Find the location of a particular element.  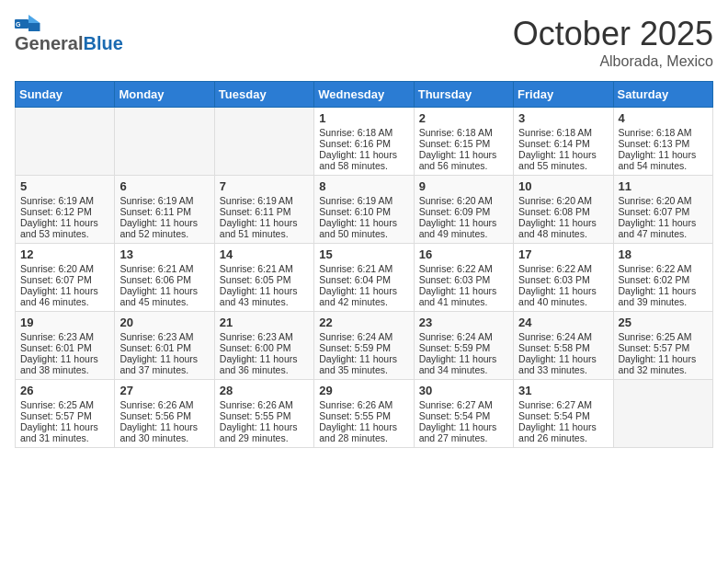

sunset-text: Sunset: 6:13 PM is located at coordinates (664, 144).